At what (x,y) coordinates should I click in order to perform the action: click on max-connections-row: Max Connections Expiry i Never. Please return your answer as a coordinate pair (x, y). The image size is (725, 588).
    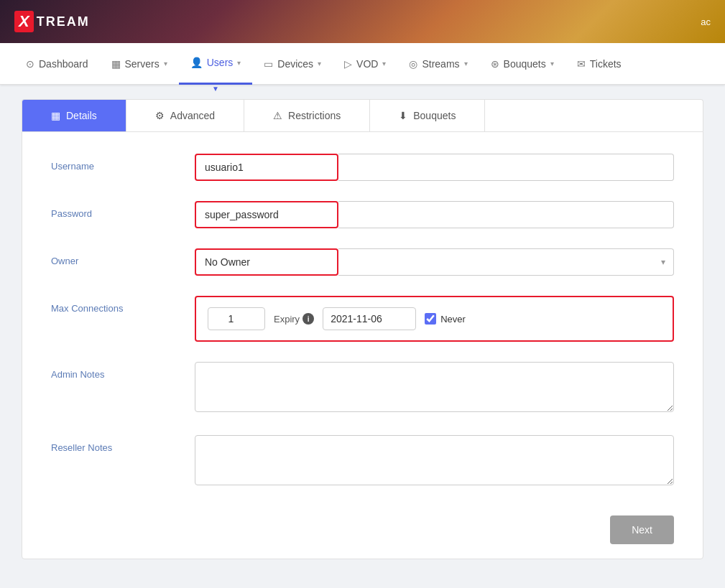
    Looking at the image, I should click on (362, 319).